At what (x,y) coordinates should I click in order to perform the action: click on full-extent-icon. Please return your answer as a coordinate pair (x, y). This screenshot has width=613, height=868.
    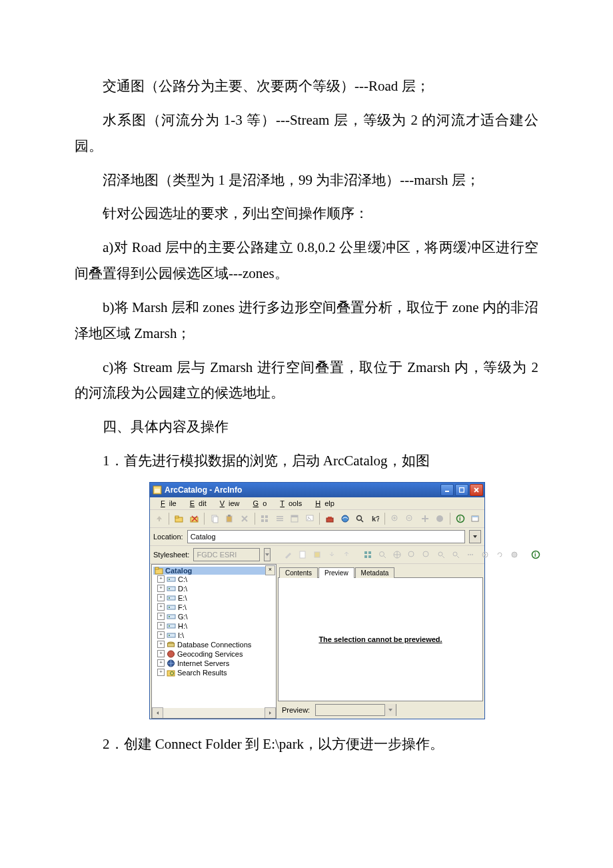
    Looking at the image, I should click on (440, 519).